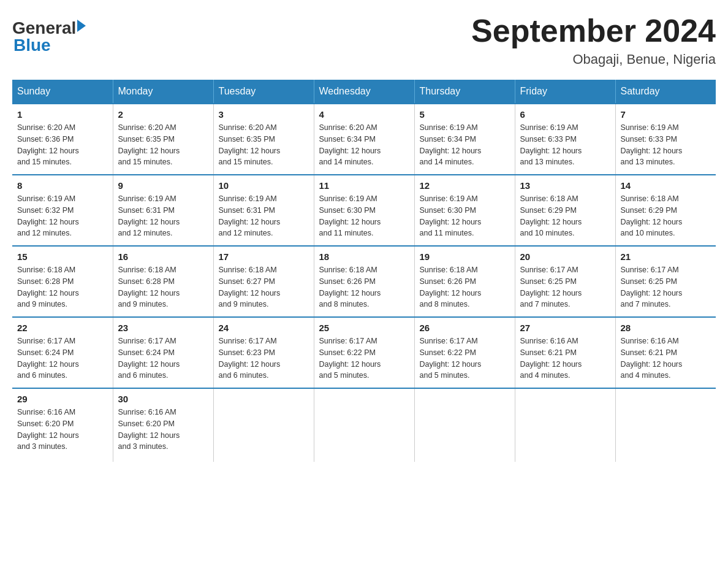  I want to click on day-number: 28, so click(666, 327).